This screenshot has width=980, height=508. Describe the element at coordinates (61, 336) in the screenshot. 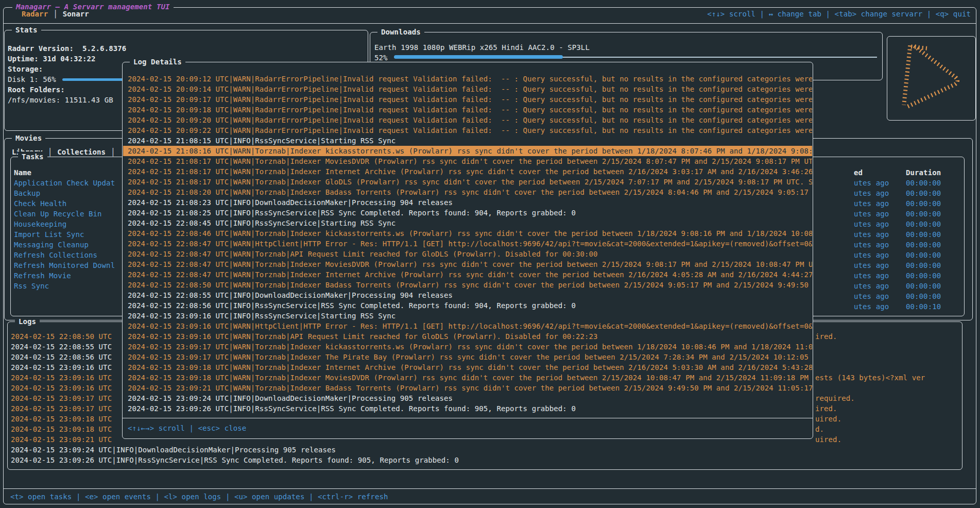

I see `log-entry: 2024-02-15 22:08:50 UTC` at that location.